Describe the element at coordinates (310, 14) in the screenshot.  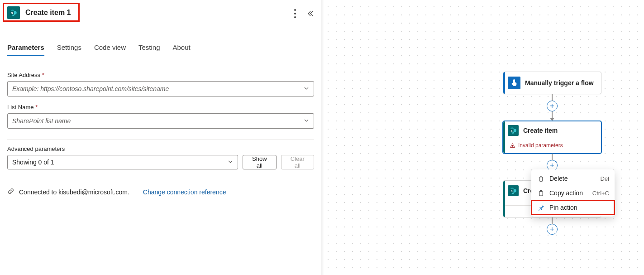
I see `collapse-panel-button` at that location.